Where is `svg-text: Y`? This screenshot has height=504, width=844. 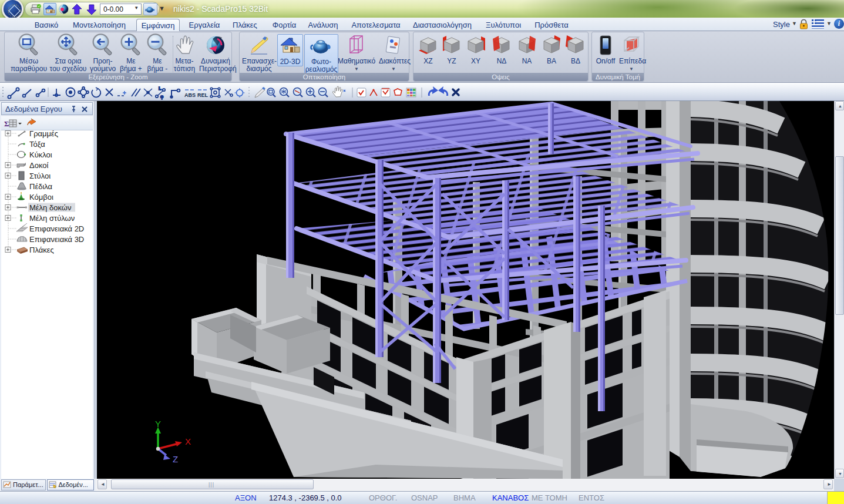 svg-text: Y is located at coordinates (158, 424).